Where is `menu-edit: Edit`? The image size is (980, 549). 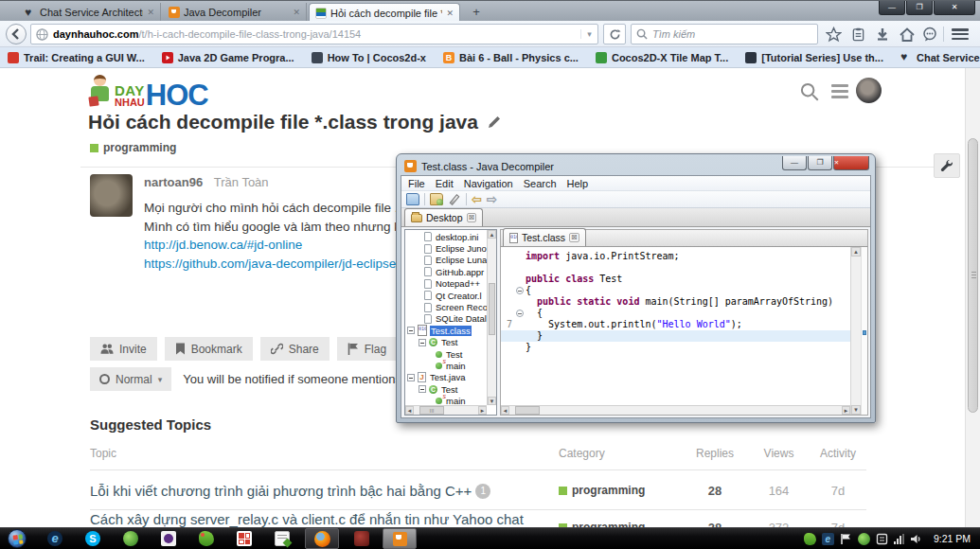 menu-edit: Edit is located at coordinates (445, 184).